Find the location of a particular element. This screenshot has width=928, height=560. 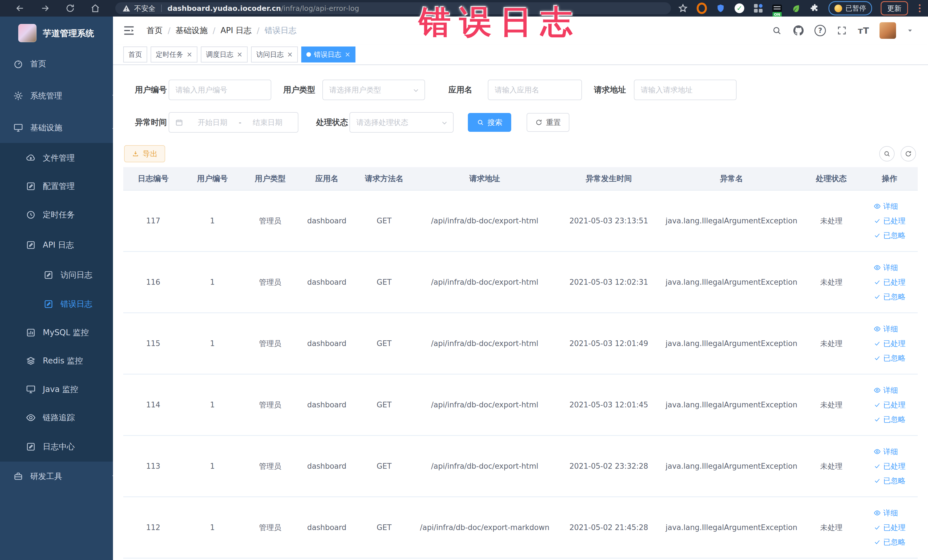

clock-icon is located at coordinates (31, 215).